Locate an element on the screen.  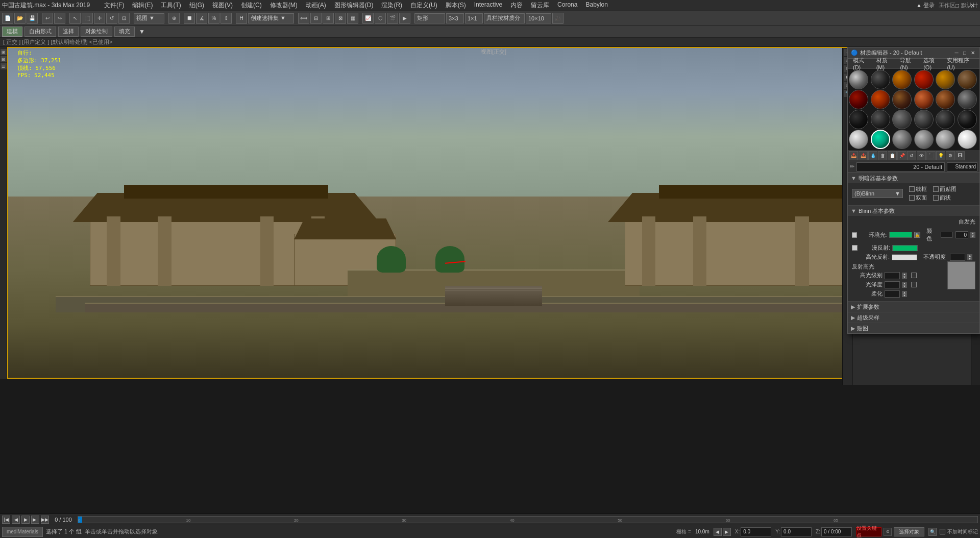
mat-tb-show: 👁 is located at coordinates (921, 156).